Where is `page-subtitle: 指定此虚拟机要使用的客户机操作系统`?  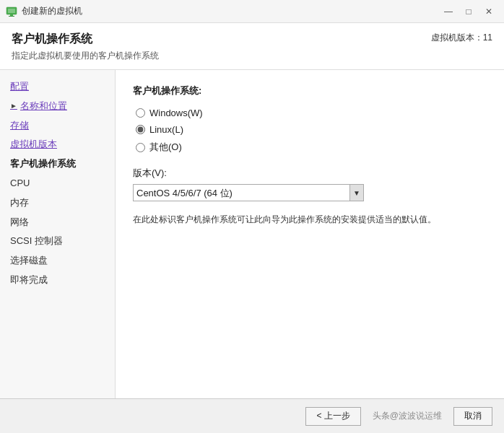
page-subtitle: 指定此虚拟机要使用的客户机操作系统 is located at coordinates (85, 56).